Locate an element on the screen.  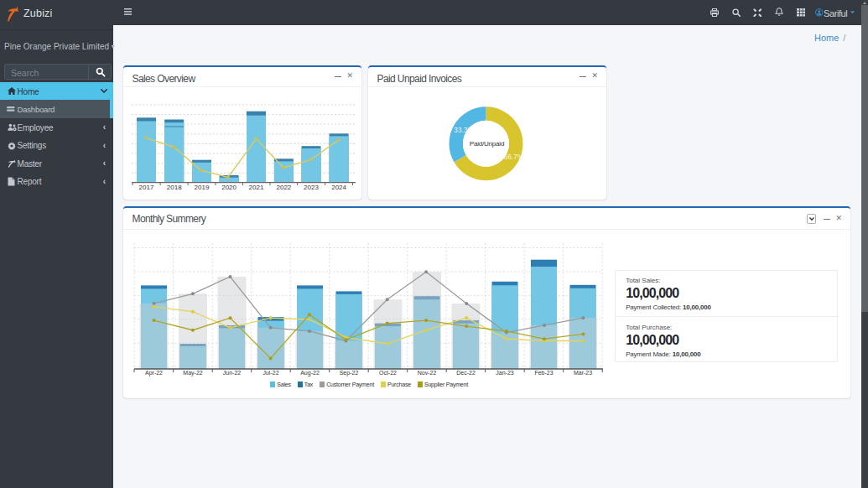
svg-text: 2023 is located at coordinates (311, 188).